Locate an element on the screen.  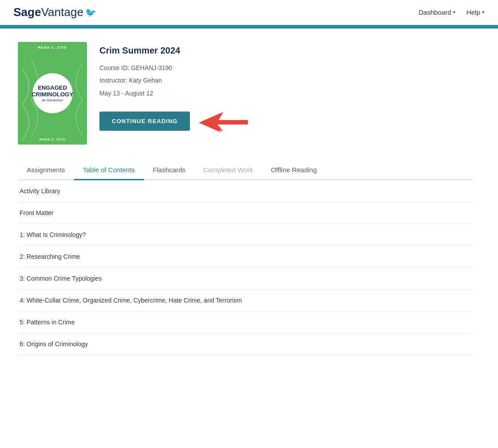
logo: SageVantage🐦 is located at coordinates (55, 12).